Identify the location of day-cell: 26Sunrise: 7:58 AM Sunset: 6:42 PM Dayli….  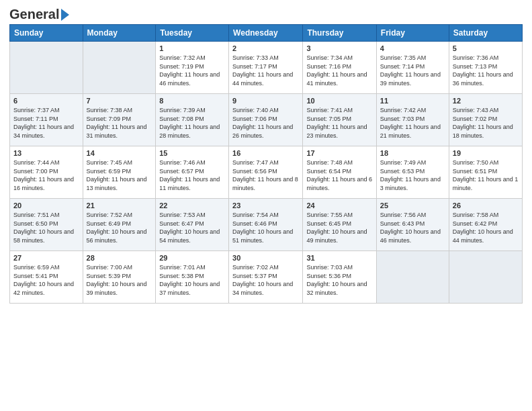
(485, 225).